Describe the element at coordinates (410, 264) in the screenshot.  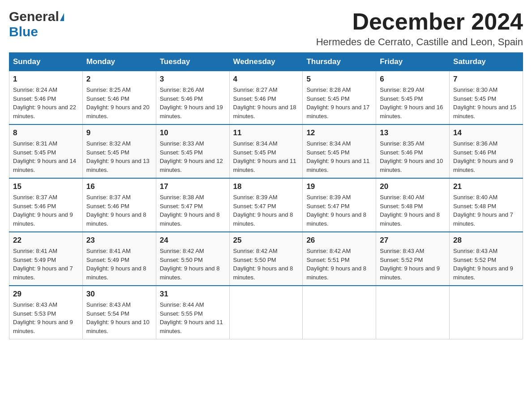
I see `day-info: Sunrise: 8:43 AMSunset: 5:52 PMDaylight:…` at that location.